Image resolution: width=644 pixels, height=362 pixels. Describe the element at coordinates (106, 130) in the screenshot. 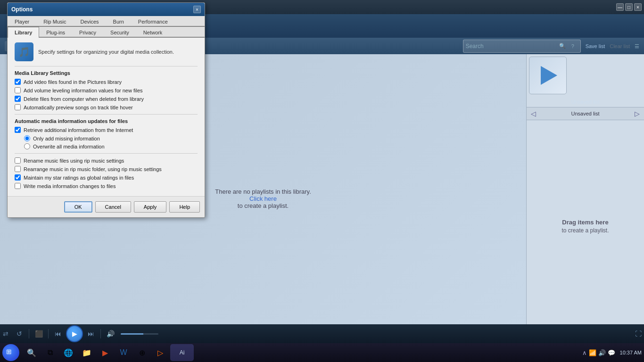

I see `checkbox-retrieve: Retrieve additional information from the…` at that location.